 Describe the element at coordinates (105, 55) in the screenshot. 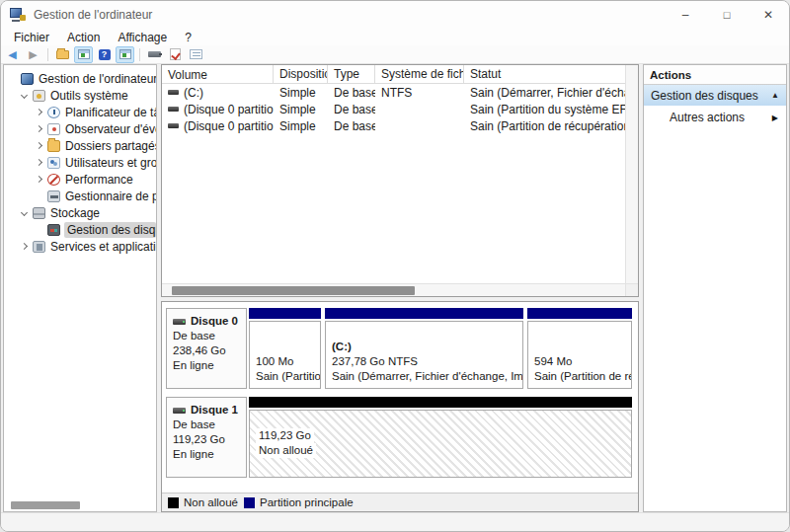

I see `help-icon: ?` at that location.